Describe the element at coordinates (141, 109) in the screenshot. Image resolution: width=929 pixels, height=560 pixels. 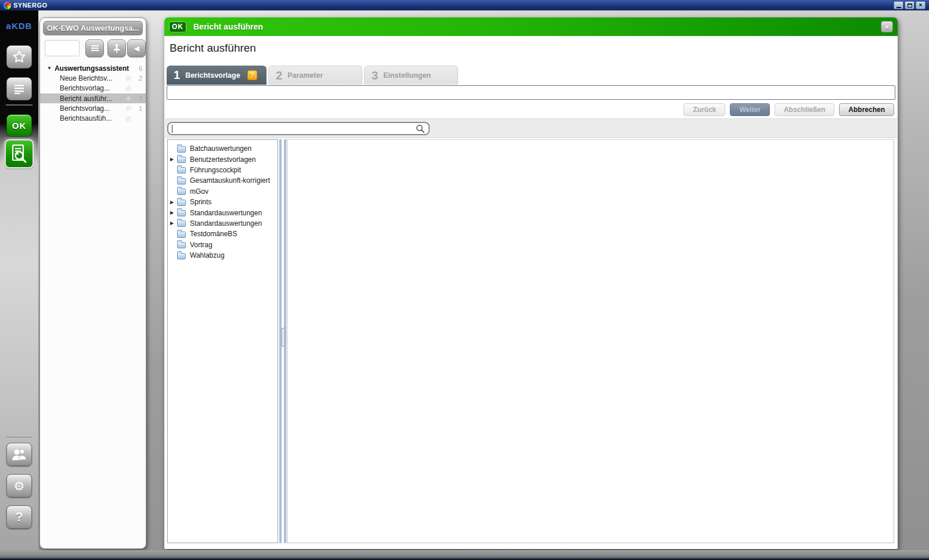
I see `tree-item-count: 1` at that location.